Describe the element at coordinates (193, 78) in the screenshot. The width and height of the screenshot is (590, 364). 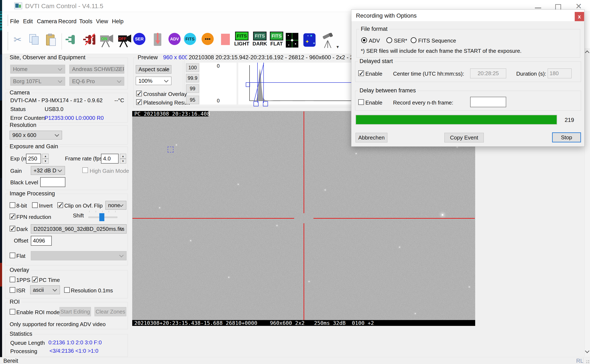
I see `stretch-999-button: 99.9` at that location.